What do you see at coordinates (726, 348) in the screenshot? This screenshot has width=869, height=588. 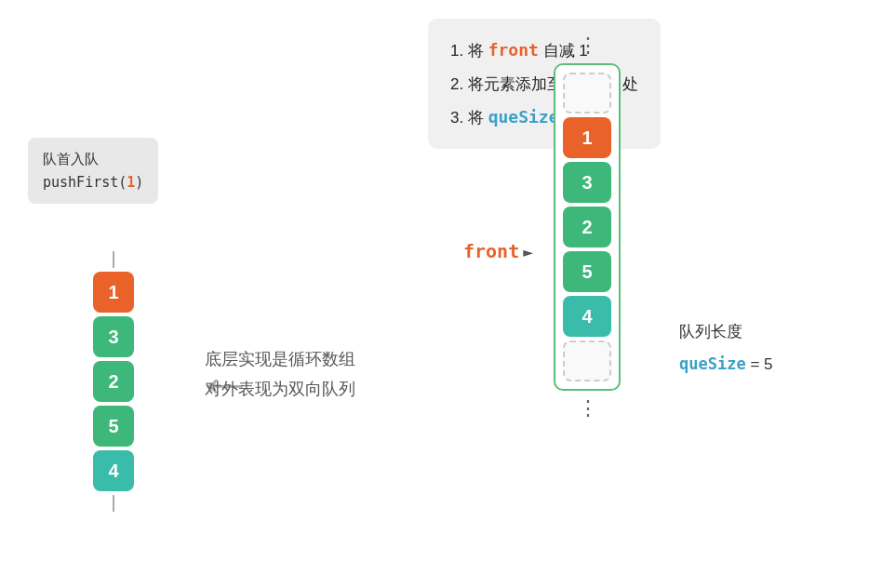 I see `quesize-box: 队列长度 queSize = 5` at bounding box center [726, 348].